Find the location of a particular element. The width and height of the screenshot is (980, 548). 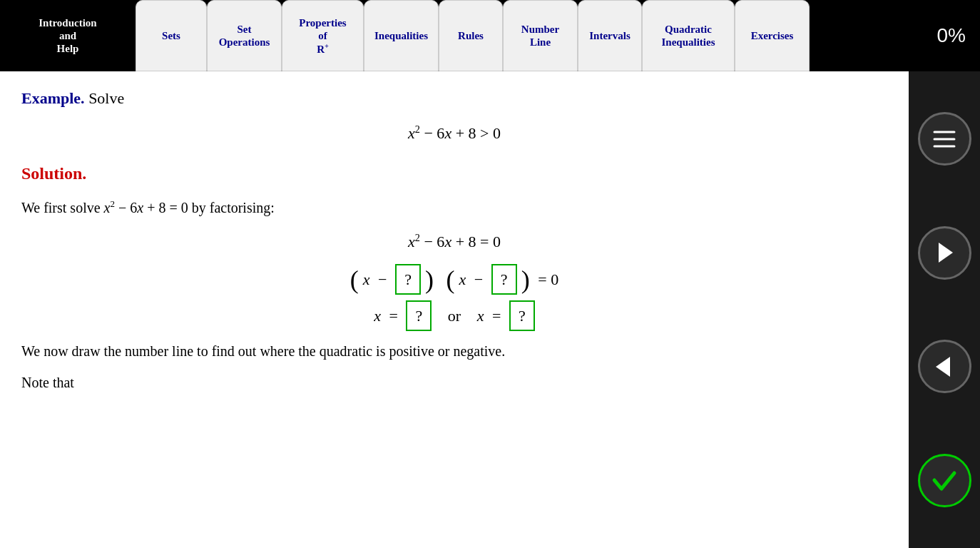

tab-number-line: NumberLine is located at coordinates (541, 36).